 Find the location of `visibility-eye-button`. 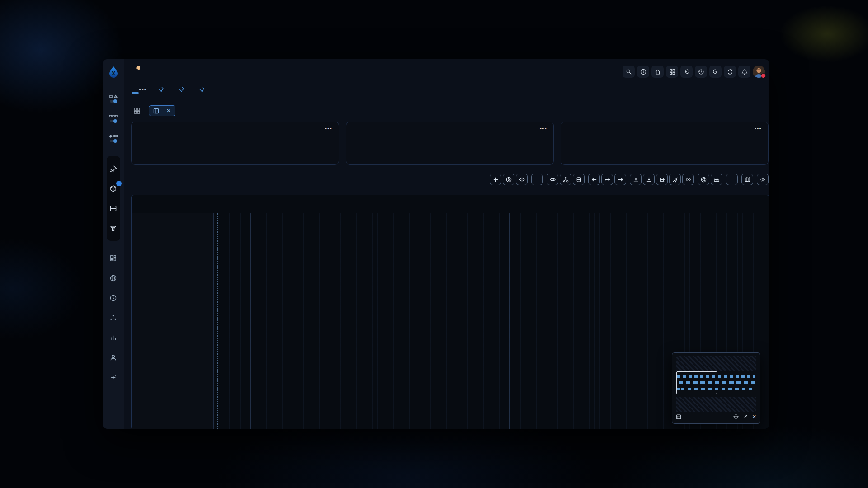

visibility-eye-button is located at coordinates (552, 179).